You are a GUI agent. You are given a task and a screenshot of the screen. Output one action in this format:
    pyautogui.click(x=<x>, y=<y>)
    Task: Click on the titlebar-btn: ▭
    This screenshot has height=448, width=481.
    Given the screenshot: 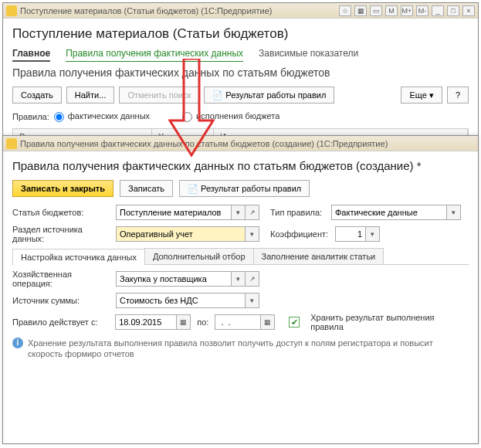 What is the action you would take?
    pyautogui.click(x=376, y=11)
    